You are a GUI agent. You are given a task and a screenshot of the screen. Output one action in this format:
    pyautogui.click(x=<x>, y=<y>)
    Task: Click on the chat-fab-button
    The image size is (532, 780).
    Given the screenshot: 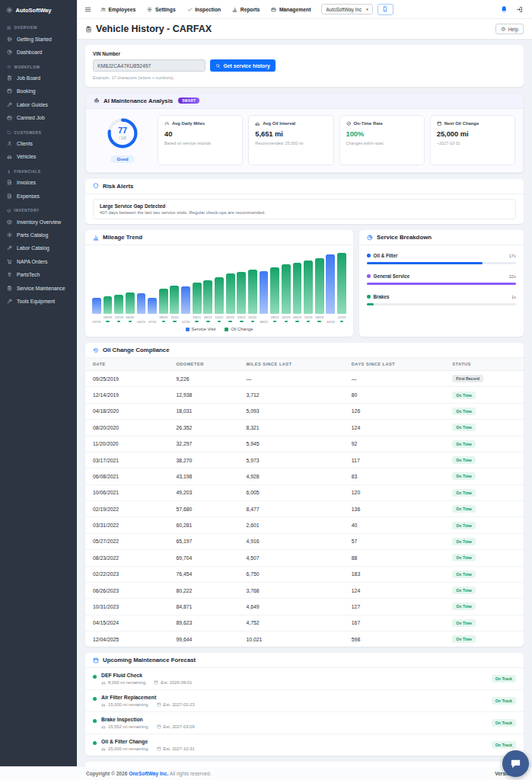 What is the action you would take?
    pyautogui.click(x=516, y=763)
    